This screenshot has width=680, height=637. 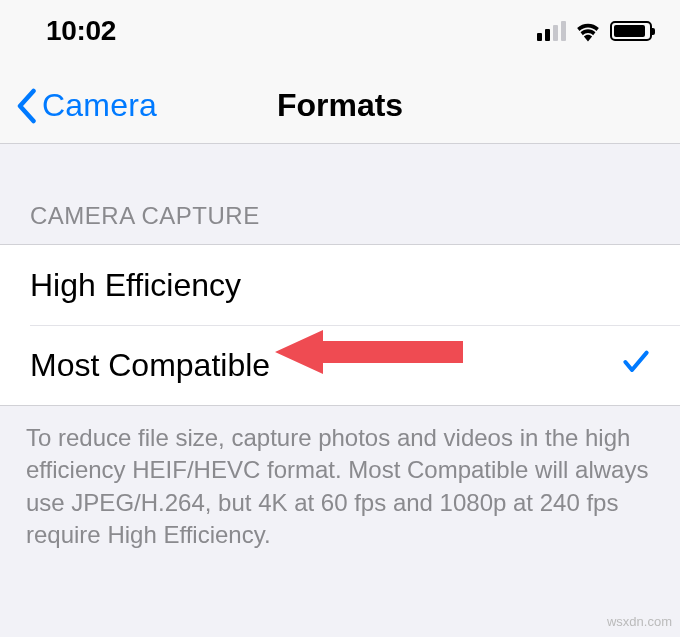 I want to click on status-icons, so click(x=594, y=31).